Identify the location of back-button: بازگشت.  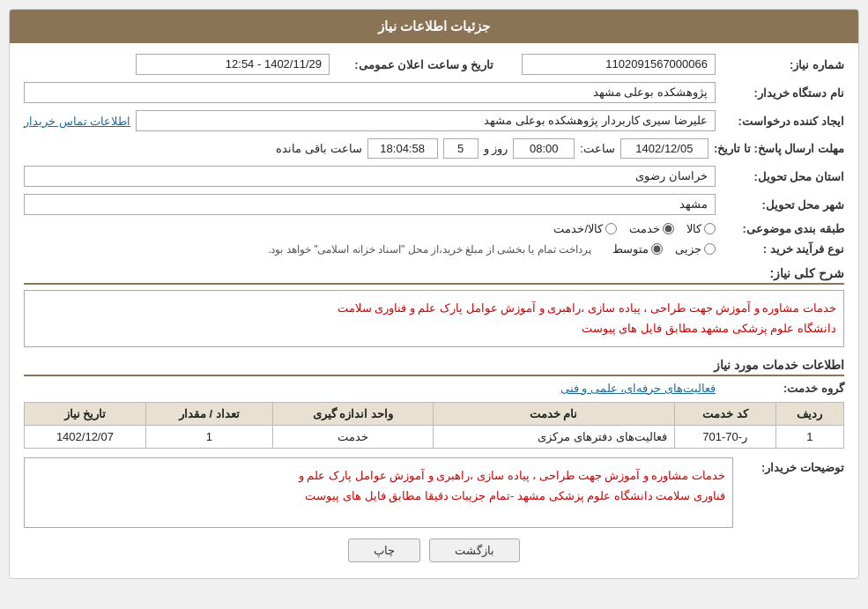
(474, 550).